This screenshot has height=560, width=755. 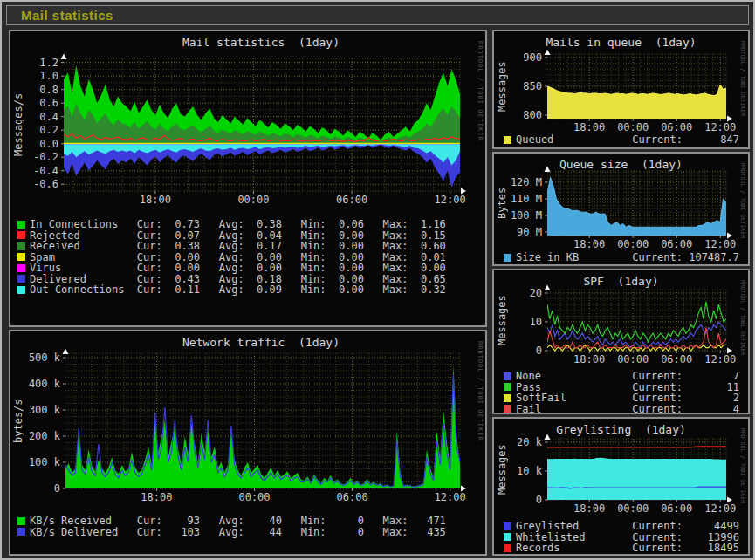 I want to click on y-tick-label: 100 M, so click(x=526, y=215).